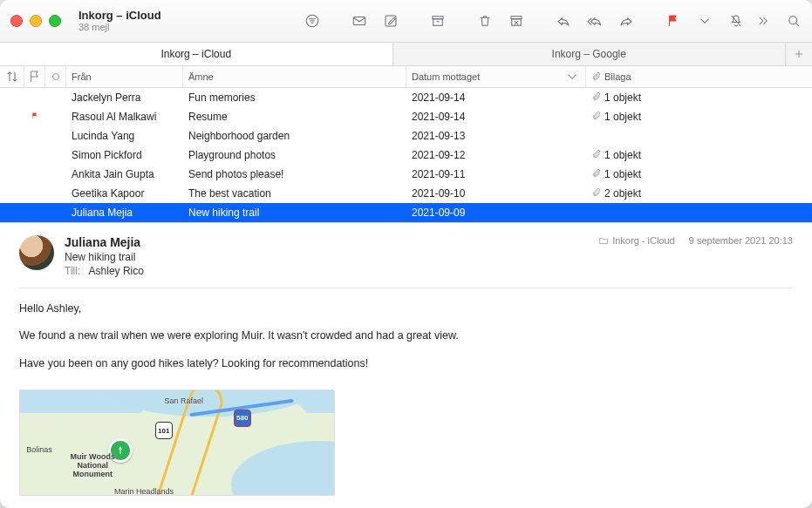 This screenshot has width=812, height=508. I want to click on row-date: 2021-09-10, so click(496, 193).